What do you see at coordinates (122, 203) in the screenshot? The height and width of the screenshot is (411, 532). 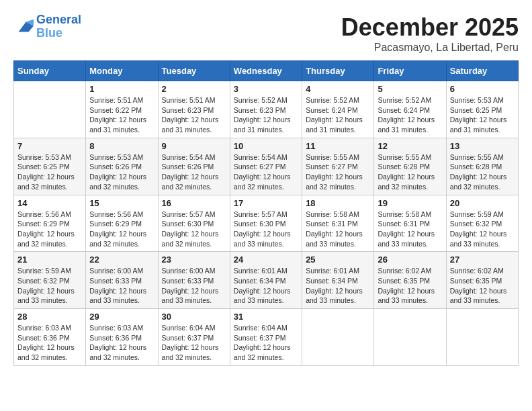 I see `day-number: 15` at bounding box center [122, 203].